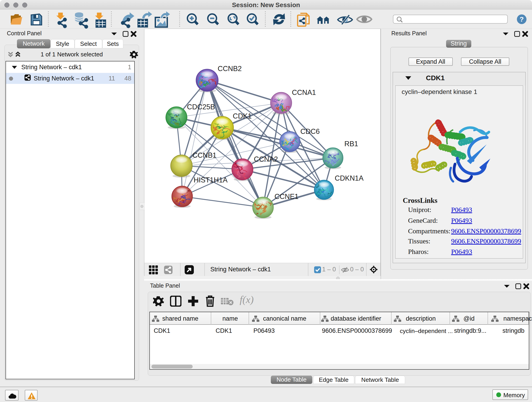  What do you see at coordinates (211, 180) in the screenshot?
I see `svg-text: HIST1H1A` at bounding box center [211, 180].